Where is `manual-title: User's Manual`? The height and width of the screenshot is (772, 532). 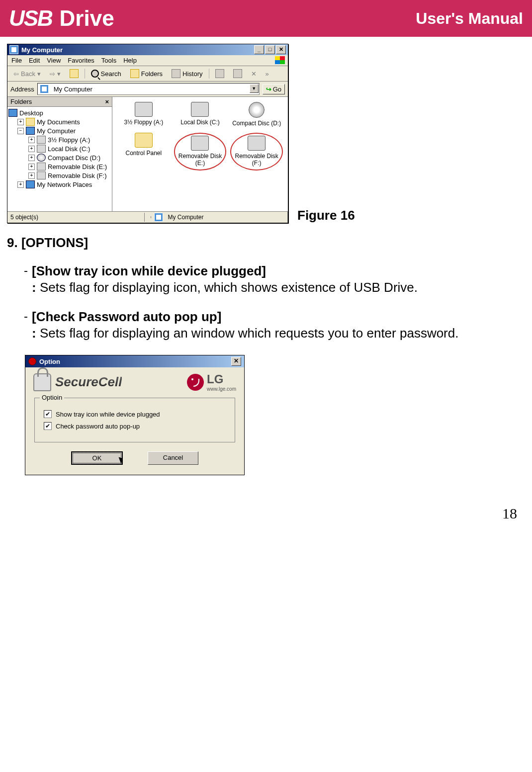
manual-title: User's Manual is located at coordinates (469, 19).